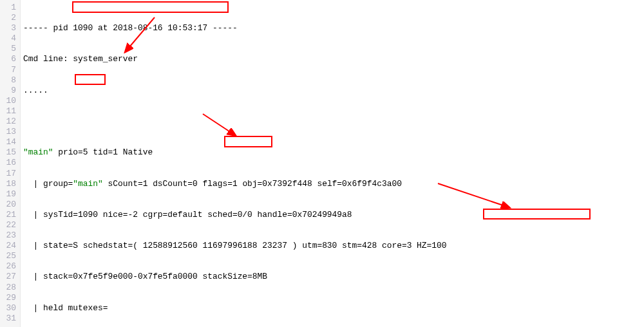 This screenshot has width=644, height=327. Describe the element at coordinates (8, 266) in the screenshot. I see `line-number: 26` at that location.